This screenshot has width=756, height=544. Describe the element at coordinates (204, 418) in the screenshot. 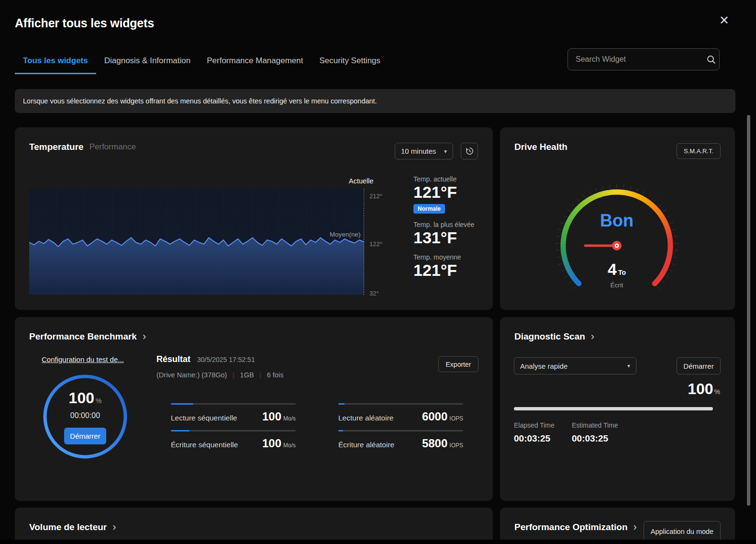

I see `metric-label: Lecture séquentielle` at that location.